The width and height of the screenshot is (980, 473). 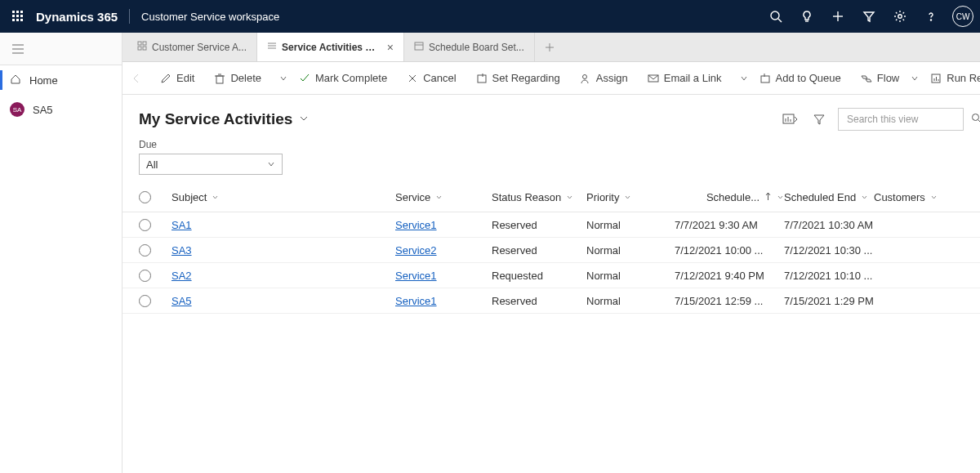 What do you see at coordinates (177, 78) in the screenshot?
I see `edit-button: Edit` at bounding box center [177, 78].